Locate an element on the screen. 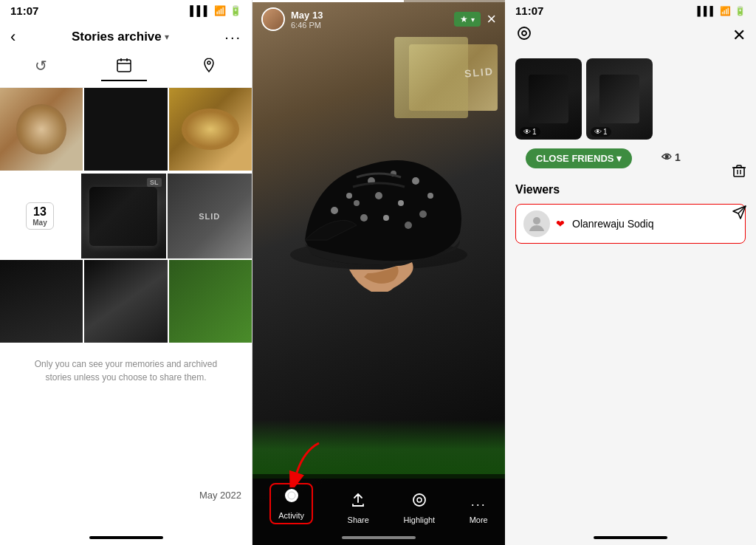 This screenshot has width=756, height=545. story-bottom-bar: Activity Share Highlight is located at coordinates (379, 510).